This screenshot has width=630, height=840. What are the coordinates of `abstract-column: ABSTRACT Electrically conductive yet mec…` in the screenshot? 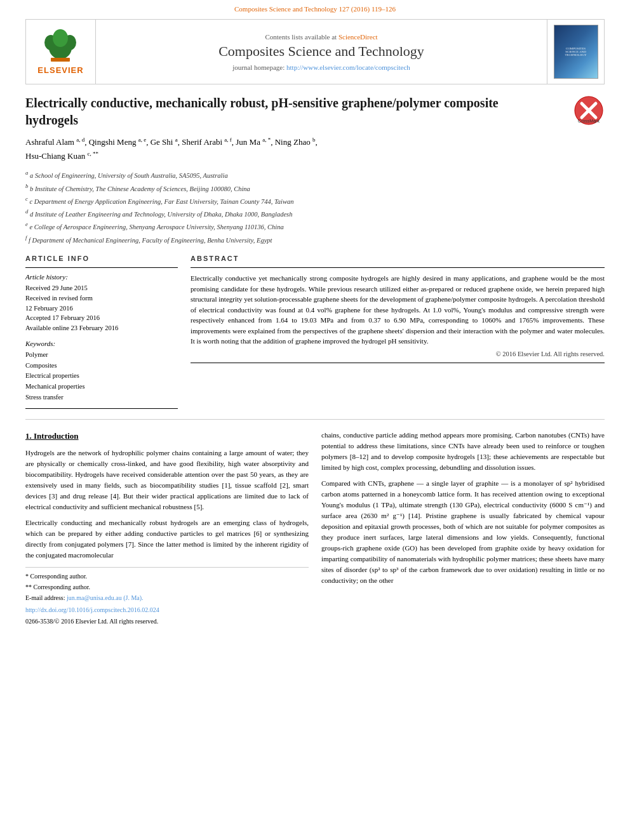 It's located at (398, 331).